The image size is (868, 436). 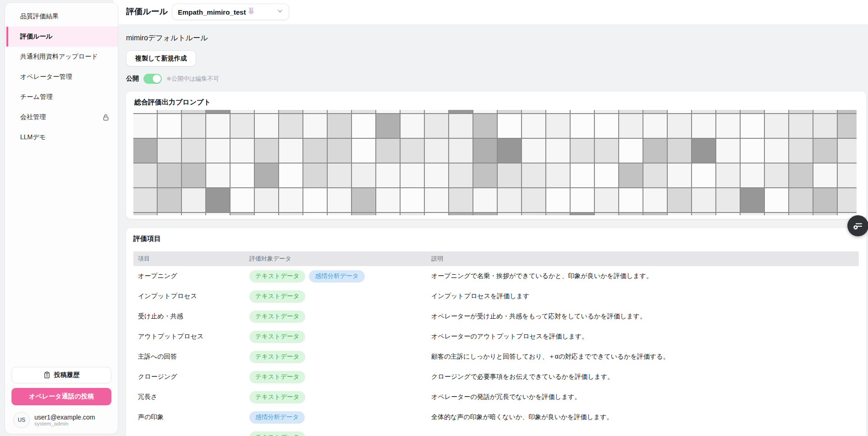 What do you see at coordinates (192, 316) in the screenshot?
I see `item-name: 受け止め・共感` at bounding box center [192, 316].